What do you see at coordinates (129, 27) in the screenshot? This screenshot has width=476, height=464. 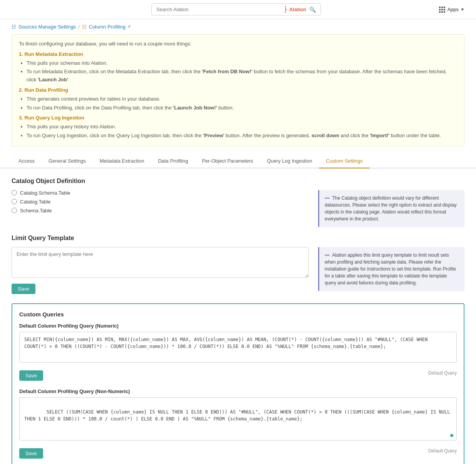 I see `external-link-icon: ↗` at bounding box center [129, 27].